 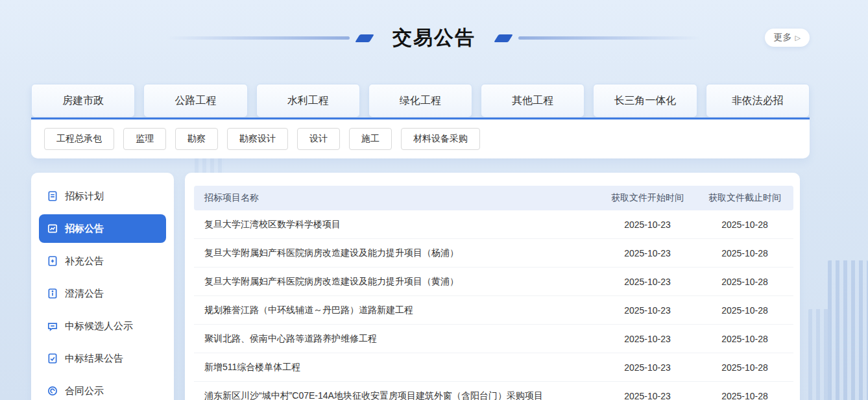 What do you see at coordinates (84, 196) in the screenshot?
I see `sidebar-item-label: 招标计划` at bounding box center [84, 196].